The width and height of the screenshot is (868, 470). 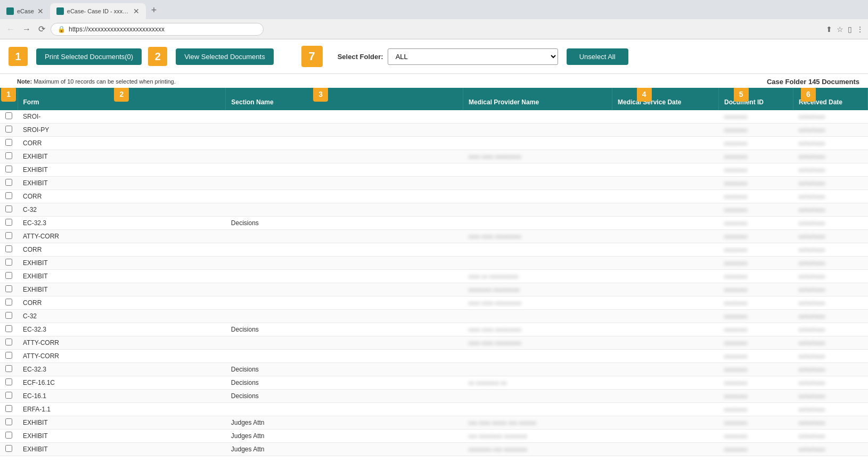 What do you see at coordinates (434, 156) in the screenshot?
I see `table-row: EXHIBITxxxx xxxx xxxxxxxxxxxxxxxxxxx/xx/…` at bounding box center [434, 156].